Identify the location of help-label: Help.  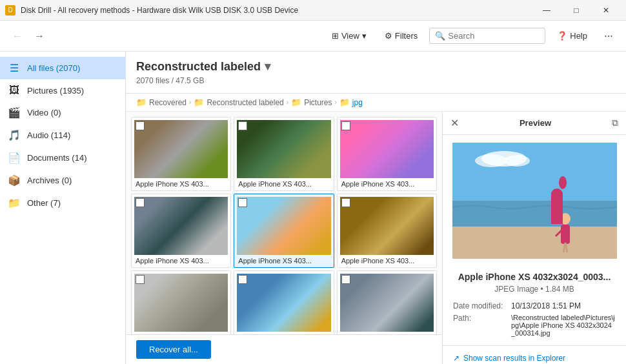
(578, 36).